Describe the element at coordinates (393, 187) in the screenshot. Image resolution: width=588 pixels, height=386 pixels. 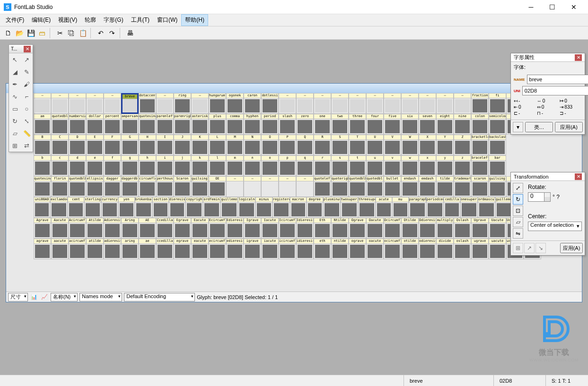
I see `glyph-cell: bullet` at that location.